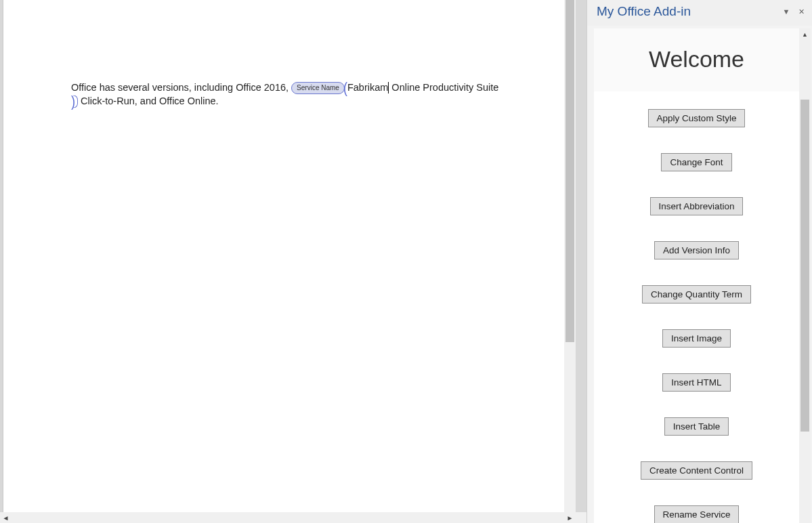 The width and height of the screenshot is (812, 523). I want to click on scroll-right-icon: ►, so click(570, 518).